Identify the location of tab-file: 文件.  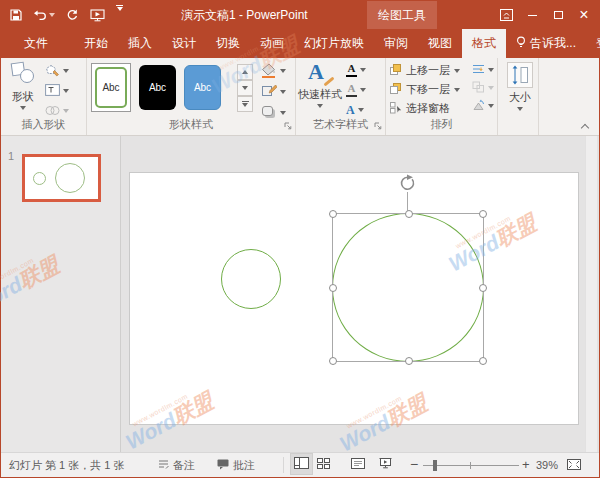
(36, 44).